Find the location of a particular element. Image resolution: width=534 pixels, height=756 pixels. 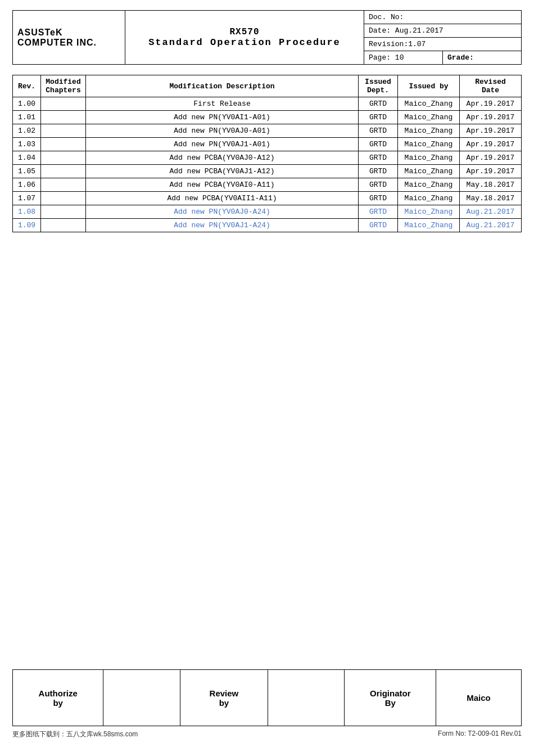

footer-left-text: 更多图纸下载到：五八文库wk.58sms.com is located at coordinates (75, 735).